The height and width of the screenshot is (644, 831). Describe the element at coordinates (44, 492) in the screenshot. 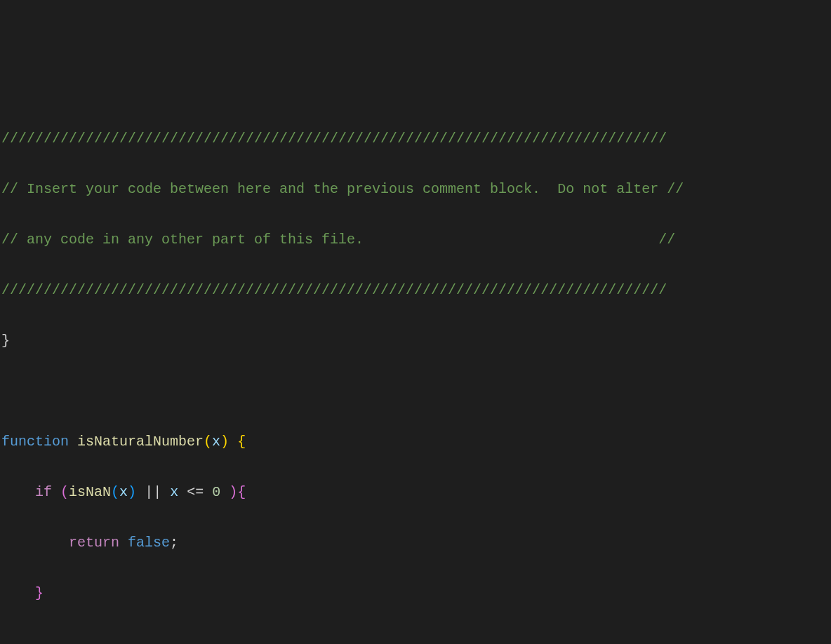

I see `if-keyword: if` at that location.